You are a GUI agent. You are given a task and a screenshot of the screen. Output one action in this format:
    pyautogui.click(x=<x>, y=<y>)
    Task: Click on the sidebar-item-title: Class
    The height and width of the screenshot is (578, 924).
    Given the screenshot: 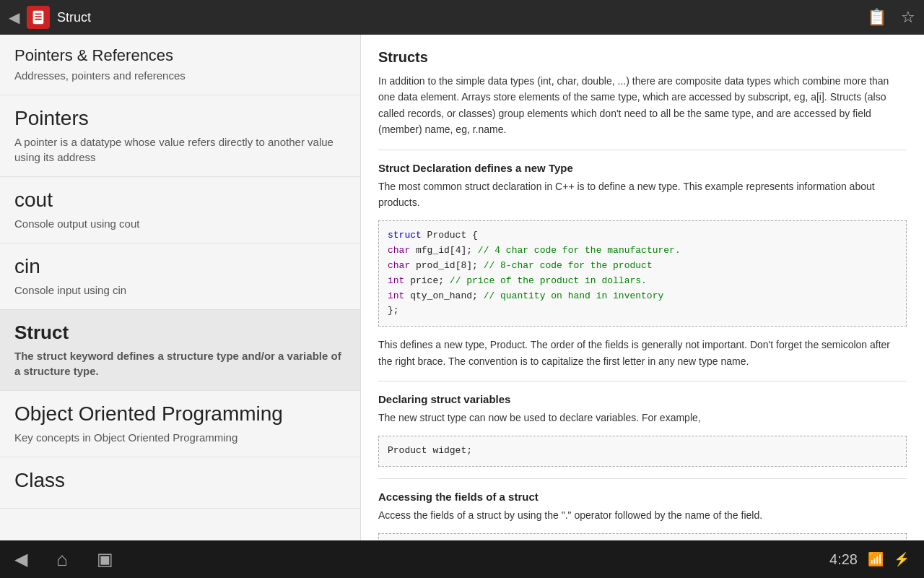 What is the action you would take?
    pyautogui.click(x=180, y=480)
    